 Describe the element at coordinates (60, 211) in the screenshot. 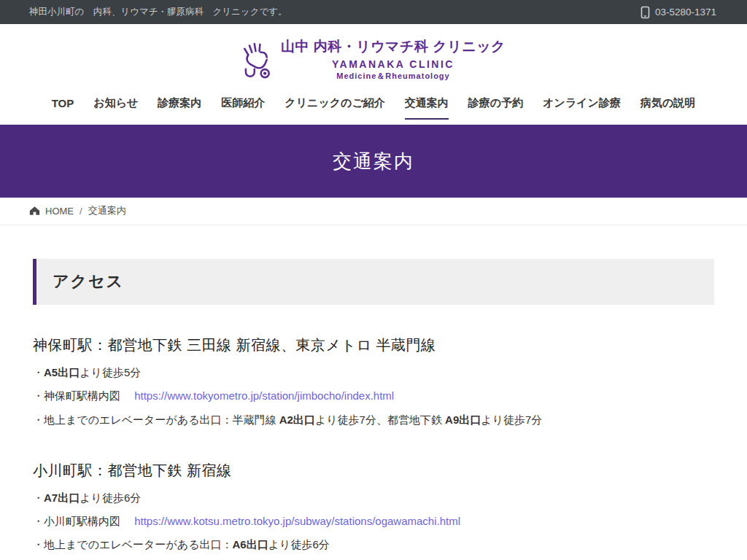

I see `breadcrumb-home-link: HOME` at that location.